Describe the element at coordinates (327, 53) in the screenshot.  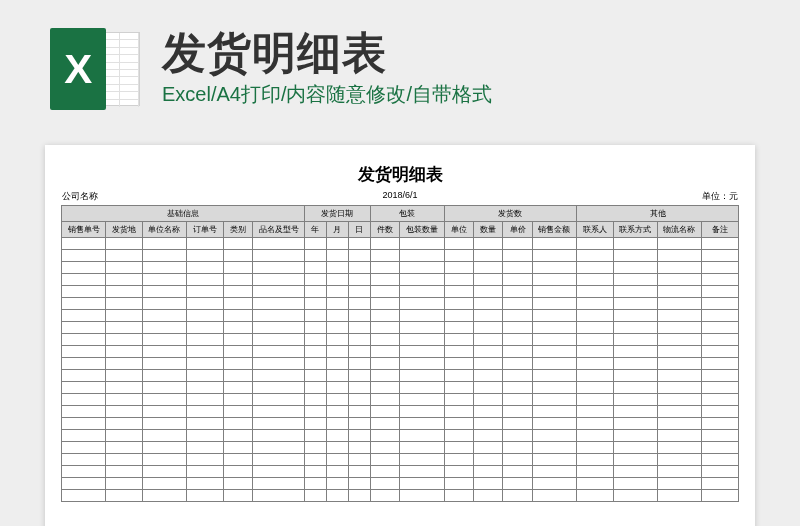
I see `main-title: 发货明细表` at that location.